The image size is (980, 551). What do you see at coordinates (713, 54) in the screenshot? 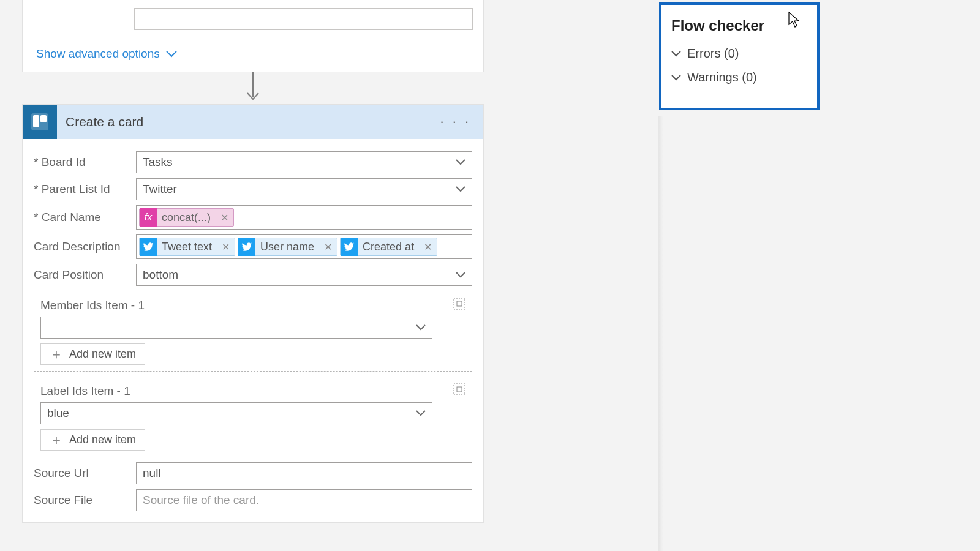
I see `errors-label: Errors (0)` at bounding box center [713, 54].